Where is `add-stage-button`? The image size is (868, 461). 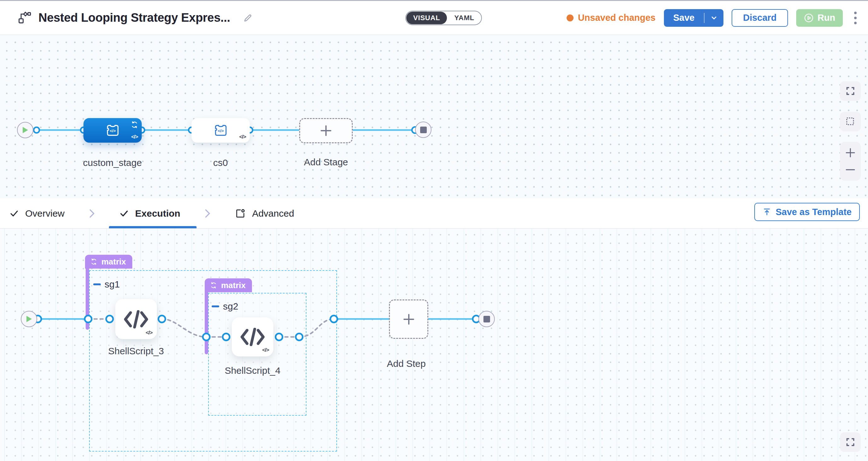
add-stage-button is located at coordinates (326, 131).